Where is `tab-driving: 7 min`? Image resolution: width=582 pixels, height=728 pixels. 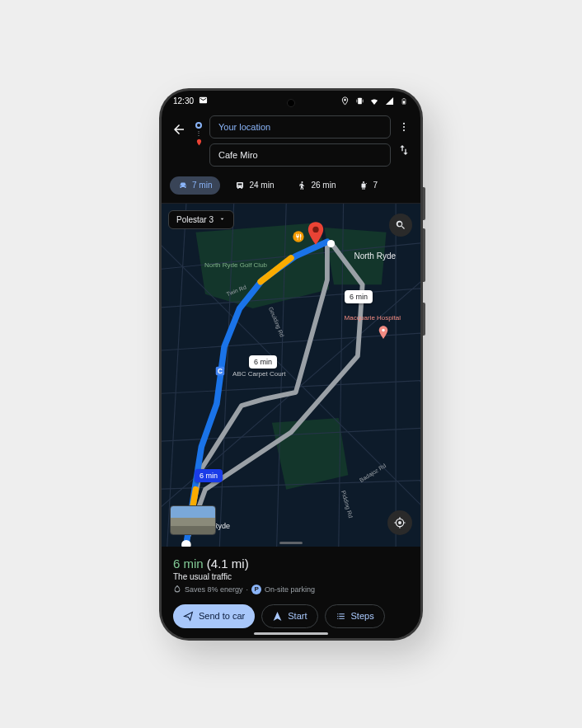 tab-driving: 7 min is located at coordinates (195, 186).